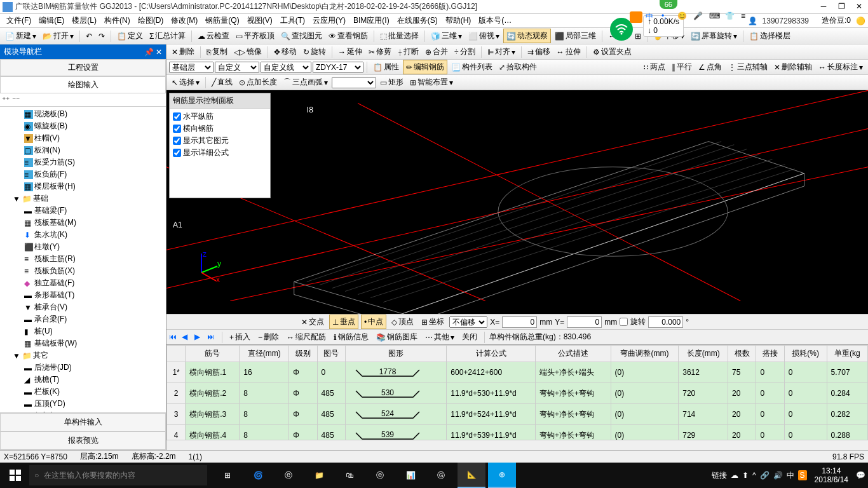 The height and width of the screenshot is (488, 868). I want to click on x-input, so click(520, 322).